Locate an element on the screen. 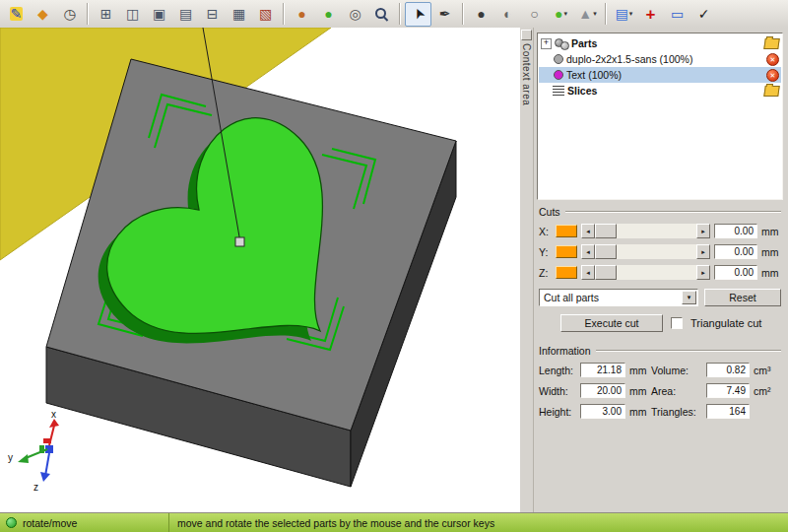 This screenshot has height=532, width=788. measure-tool-icon: ▲ is located at coordinates (585, 14).